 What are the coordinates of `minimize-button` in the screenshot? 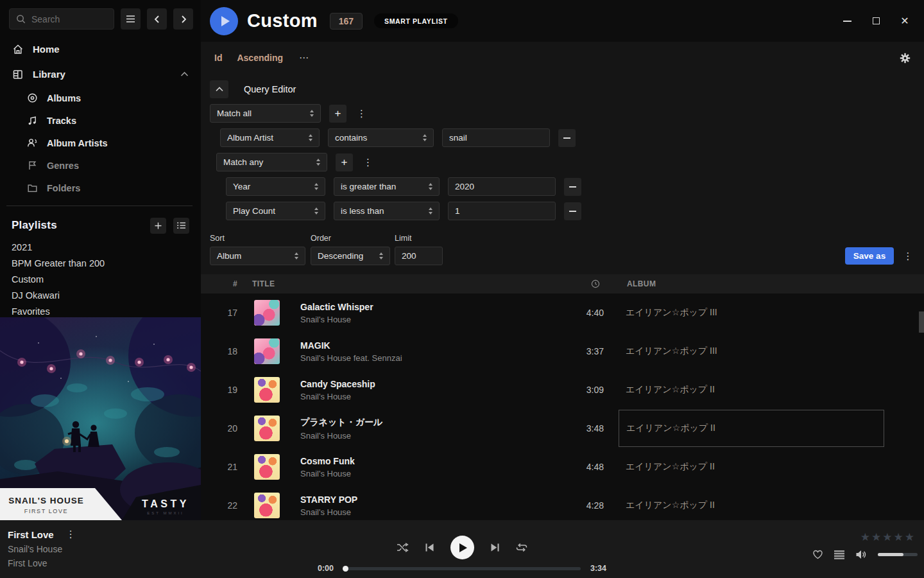 It's located at (847, 21).